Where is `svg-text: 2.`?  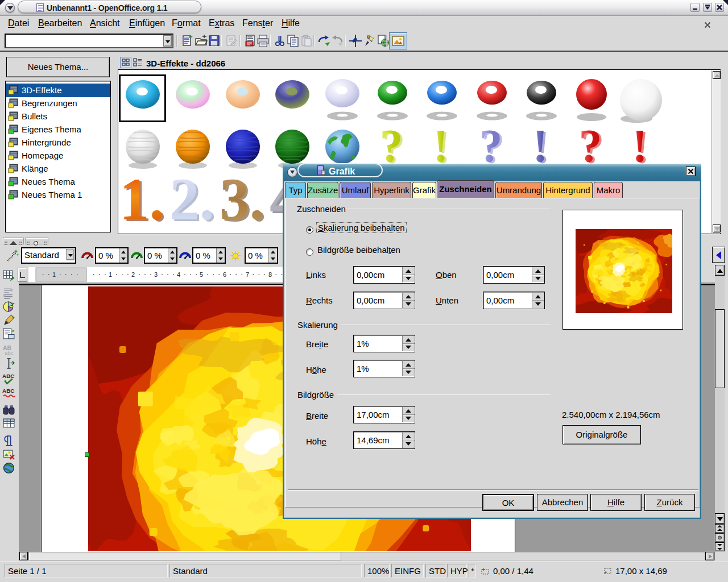 svg-text: 2. is located at coordinates (192, 199).